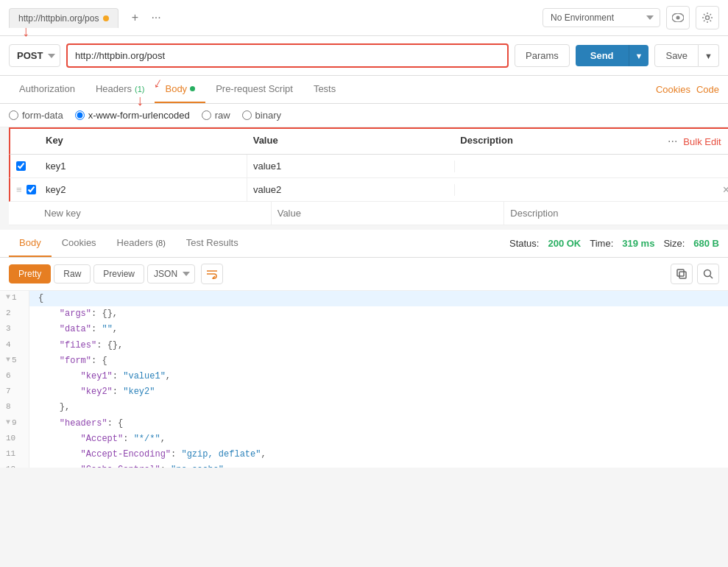 This screenshot has height=567, width=728. What do you see at coordinates (25, 166) in the screenshot?
I see `row1-check` at bounding box center [25, 166].